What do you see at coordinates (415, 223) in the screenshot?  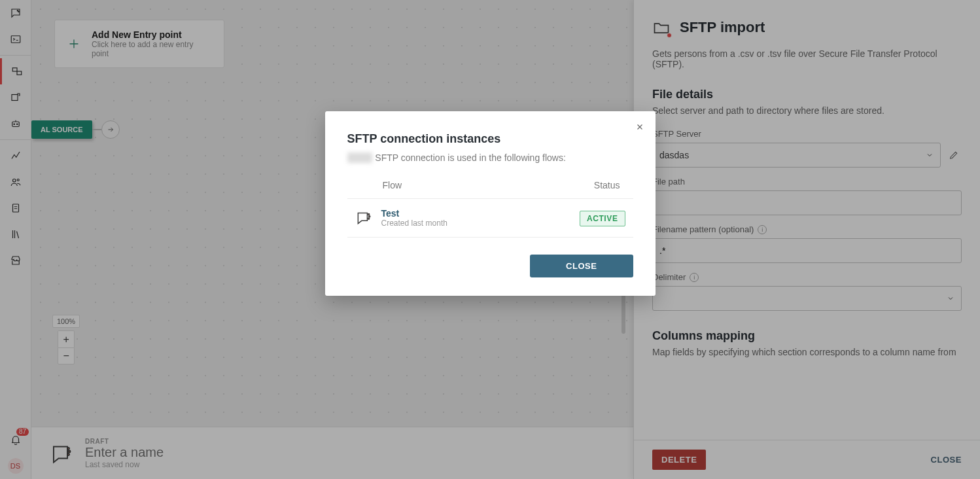 I see `flow-row-created: Created last month` at bounding box center [415, 223].